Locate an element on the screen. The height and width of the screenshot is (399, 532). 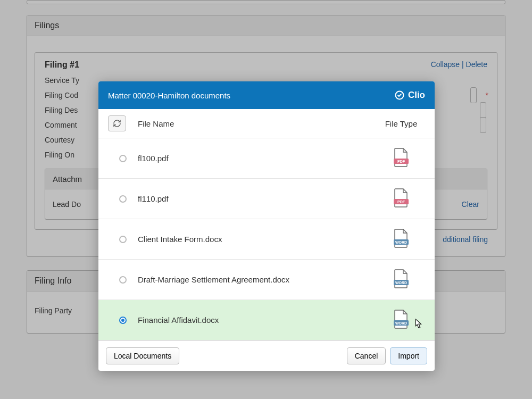
file-row: Draft-Marriage Settlement Agreement.docx… is located at coordinates (267, 280).